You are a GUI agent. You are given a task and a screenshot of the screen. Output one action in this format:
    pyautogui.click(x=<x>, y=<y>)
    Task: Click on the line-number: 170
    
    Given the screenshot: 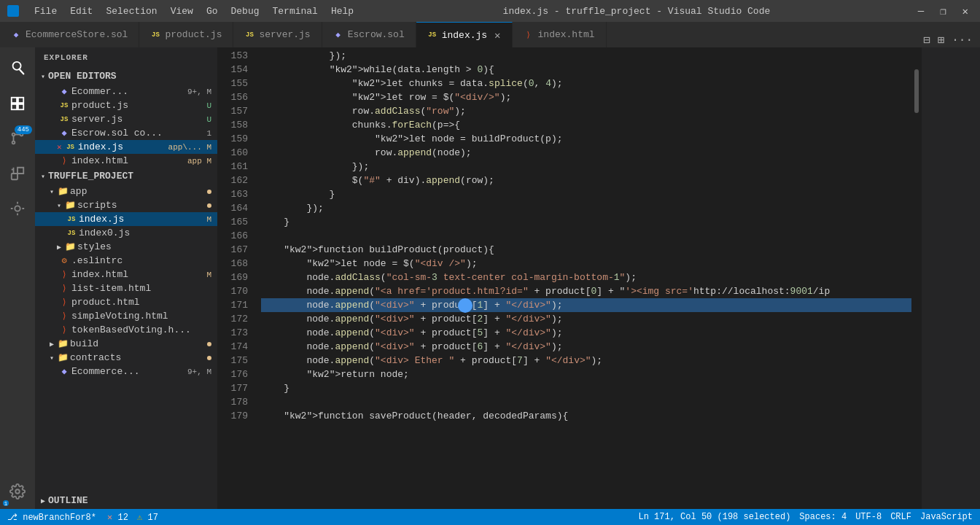 What is the action you would take?
    pyautogui.click(x=233, y=292)
    